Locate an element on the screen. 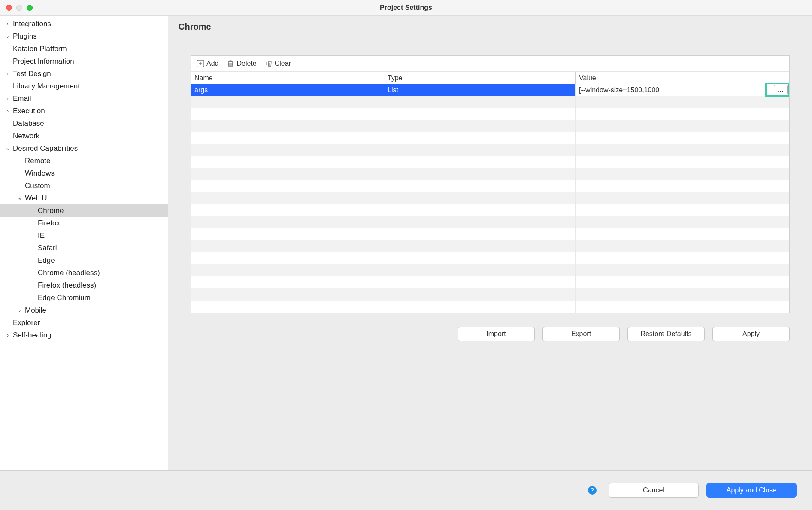  import-button: Import is located at coordinates (496, 334).